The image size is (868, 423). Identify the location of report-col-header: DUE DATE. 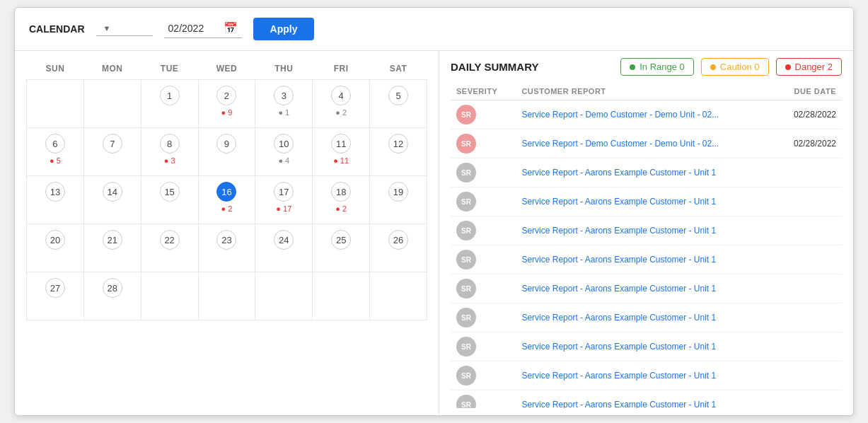
(809, 92).